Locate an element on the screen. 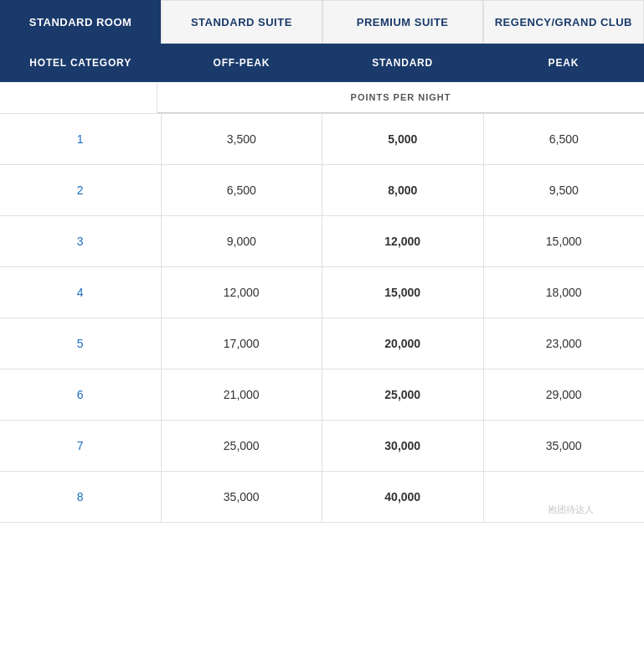 Image resolution: width=644 pixels, height=656 pixels. table-row: 1 3,500 5,000 6,500 is located at coordinates (322, 139).